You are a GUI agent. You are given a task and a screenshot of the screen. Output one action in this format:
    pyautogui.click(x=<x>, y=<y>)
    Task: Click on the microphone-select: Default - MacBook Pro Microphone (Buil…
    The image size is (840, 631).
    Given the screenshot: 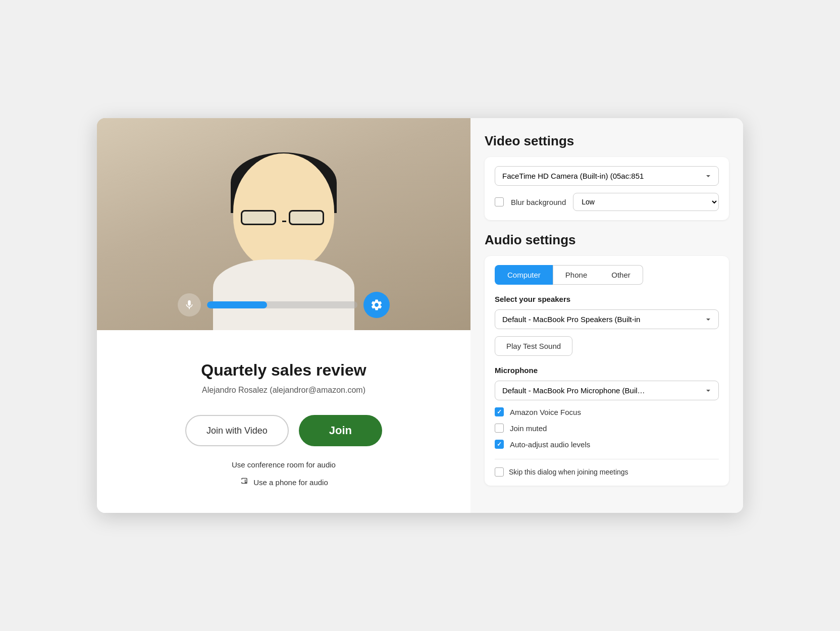 What is the action you would take?
    pyautogui.click(x=607, y=391)
    